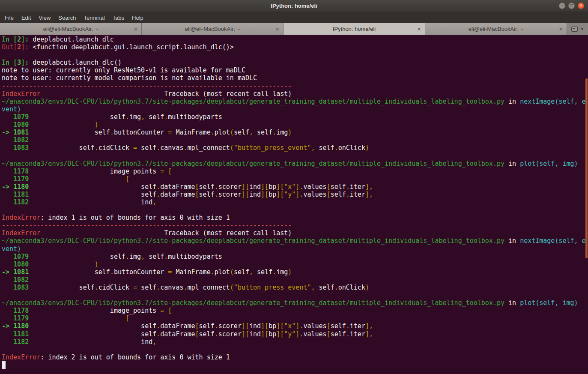 The width and height of the screenshot is (588, 374). I want to click on title-bar: IPython: home/eli − ◻ ✕, so click(294, 6).